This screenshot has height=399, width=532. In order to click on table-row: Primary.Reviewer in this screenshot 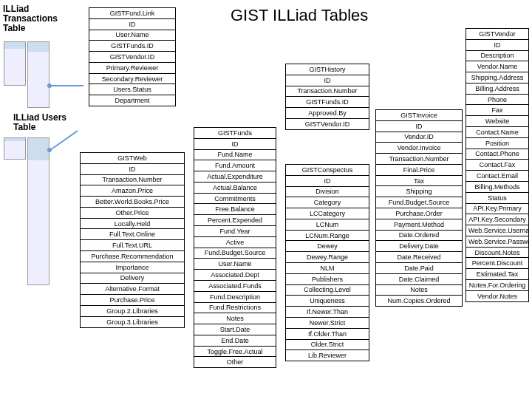, I will do `click(132, 68)`.